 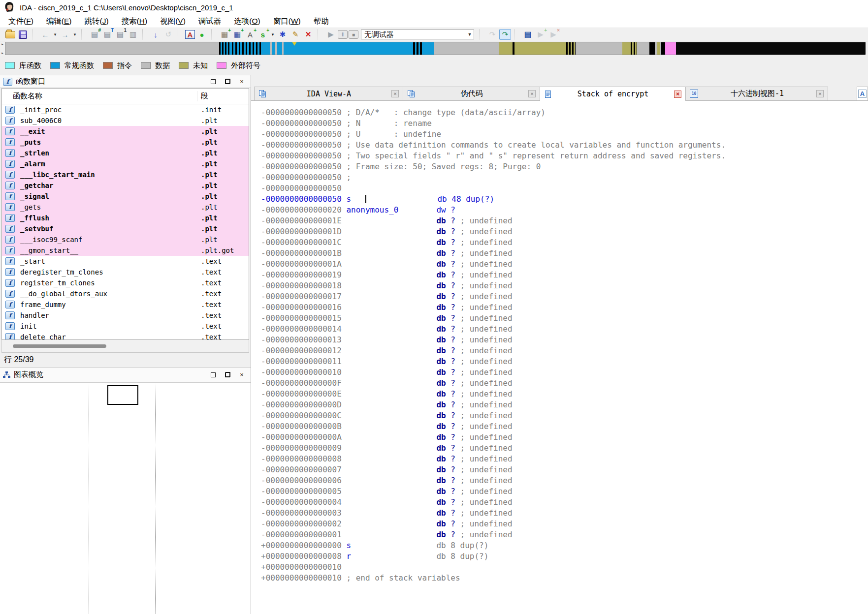 I want to click on function-name: sub_4006C0, so click(x=110, y=121).